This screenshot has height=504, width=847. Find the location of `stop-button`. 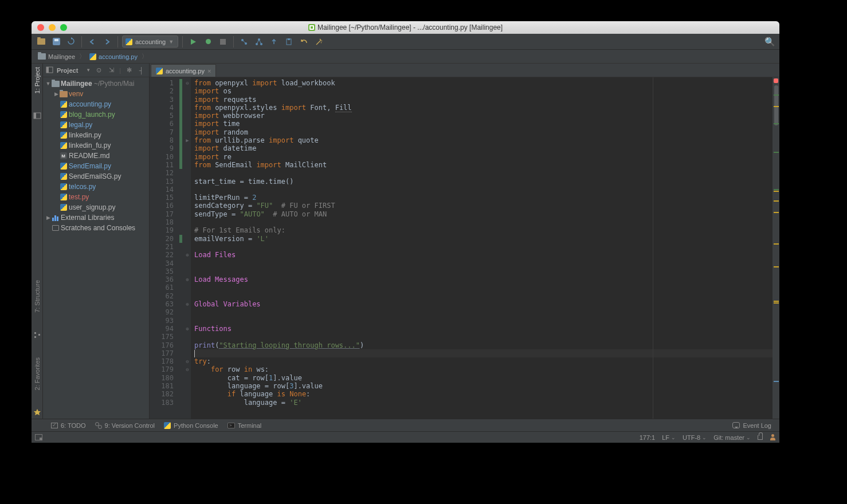

stop-button is located at coordinates (223, 42).